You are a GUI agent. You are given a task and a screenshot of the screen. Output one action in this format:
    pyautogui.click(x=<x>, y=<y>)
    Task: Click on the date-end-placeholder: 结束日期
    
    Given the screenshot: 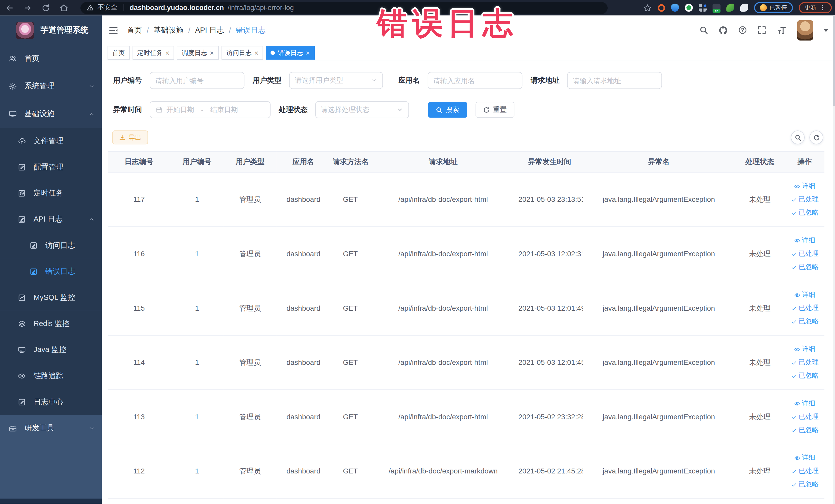 What is the action you would take?
    pyautogui.click(x=224, y=110)
    